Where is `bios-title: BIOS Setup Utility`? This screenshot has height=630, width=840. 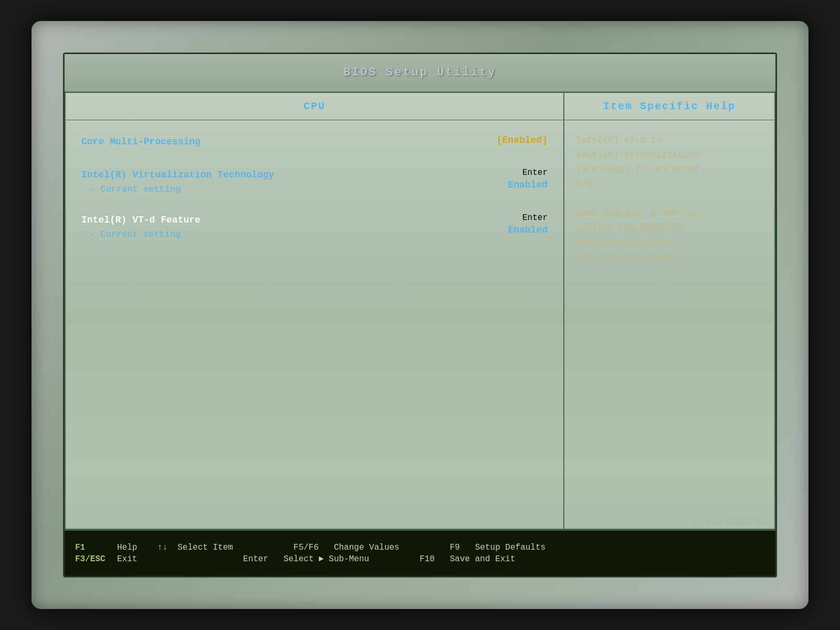 bios-title: BIOS Setup Utility is located at coordinates (420, 72).